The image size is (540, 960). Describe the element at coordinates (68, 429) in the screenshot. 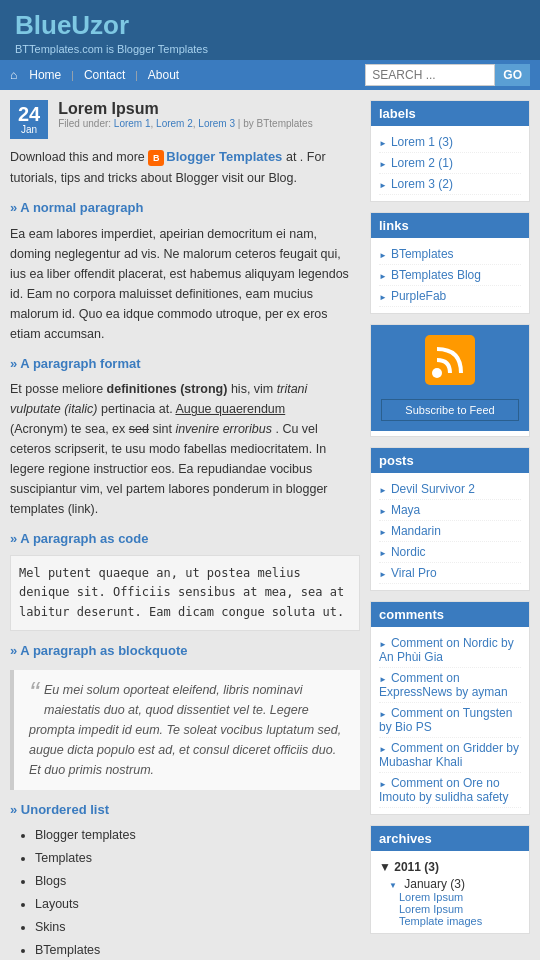

I see `pf-text4: (Acronym) te sea, ex` at that location.